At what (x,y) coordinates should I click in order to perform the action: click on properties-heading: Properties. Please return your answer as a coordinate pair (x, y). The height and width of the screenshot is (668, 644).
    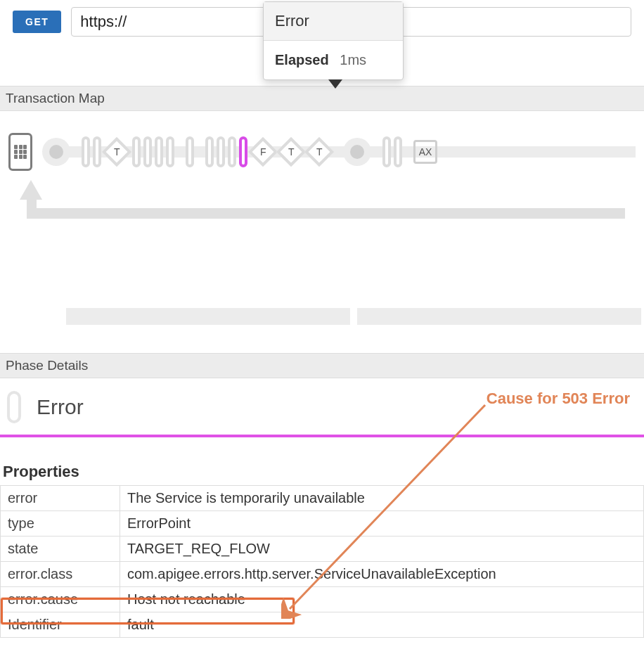
    Looking at the image, I should click on (322, 461).